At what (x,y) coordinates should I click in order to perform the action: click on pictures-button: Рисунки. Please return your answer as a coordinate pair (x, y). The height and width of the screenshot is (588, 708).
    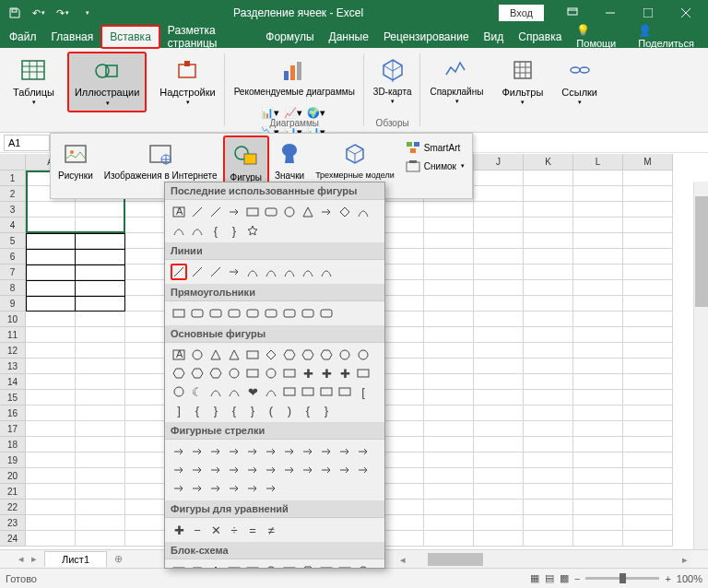
    Looking at the image, I should click on (76, 166).